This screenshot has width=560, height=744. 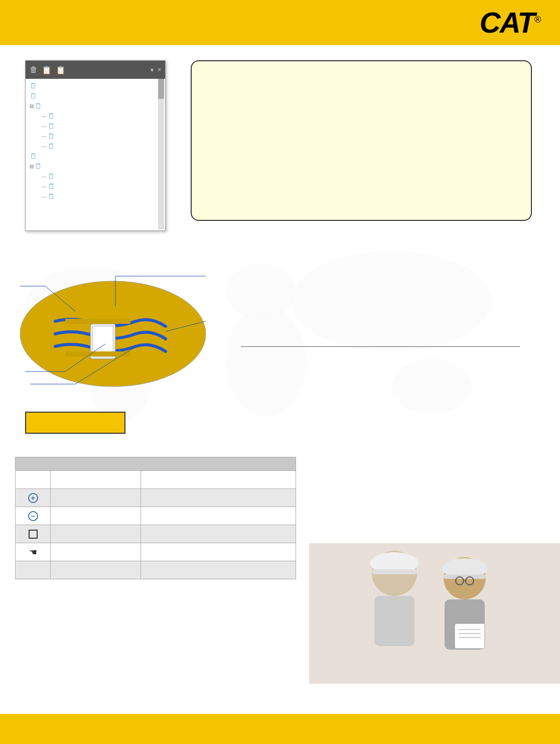 What do you see at coordinates (33, 498) in the screenshot?
I see `plus-icon: +` at bounding box center [33, 498].